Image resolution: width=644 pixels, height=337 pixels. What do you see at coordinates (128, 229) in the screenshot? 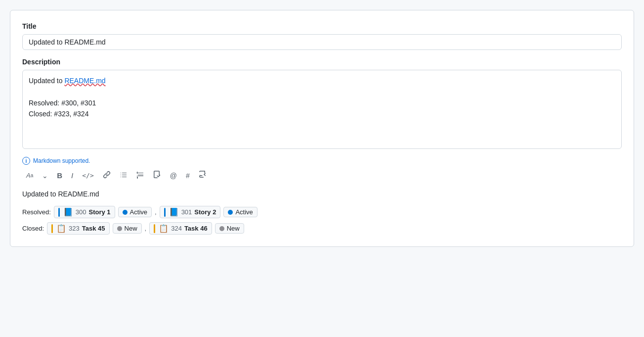
I see `status-badge-323: New` at bounding box center [128, 229].